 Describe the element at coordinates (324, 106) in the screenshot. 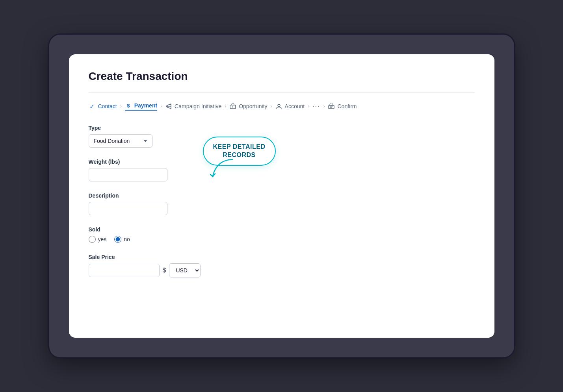

I see `chevron-icon-6: ›` at that location.